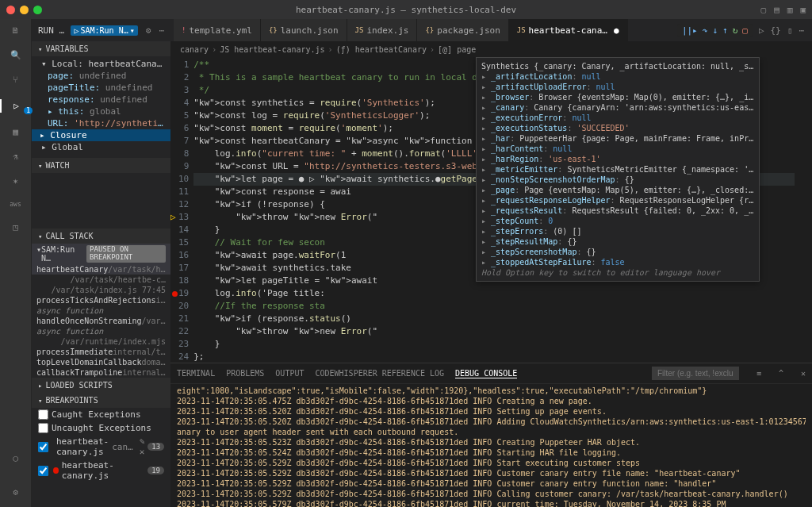 The width and height of the screenshot is (812, 507). What do you see at coordinates (52, 30) in the screenshot?
I see `run-label: RUN AND DE…` at bounding box center [52, 30].